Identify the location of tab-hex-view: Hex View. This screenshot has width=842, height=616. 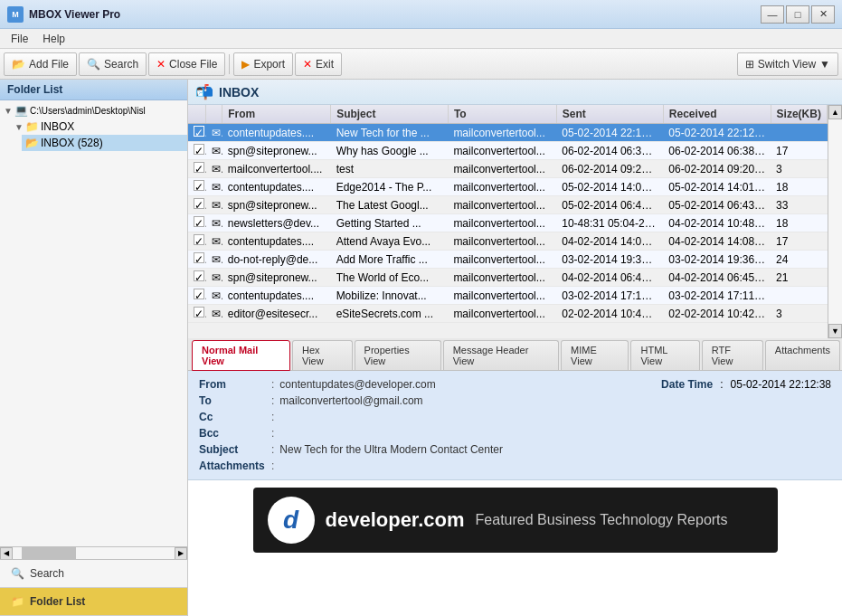
(322, 355).